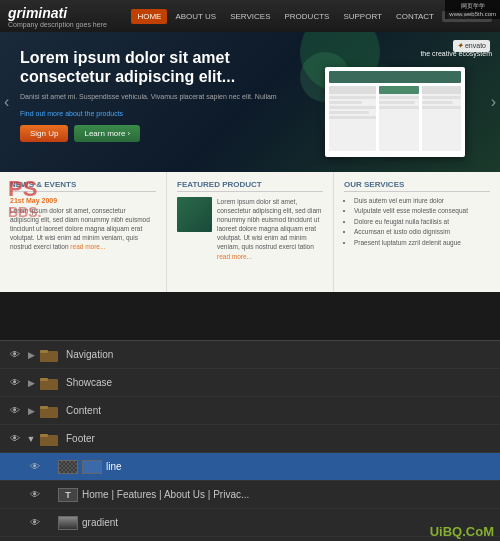 Image resolution: width=500 pixels, height=541 pixels. I want to click on layer-row-content: 👁 ▶ Content, so click(250, 411).